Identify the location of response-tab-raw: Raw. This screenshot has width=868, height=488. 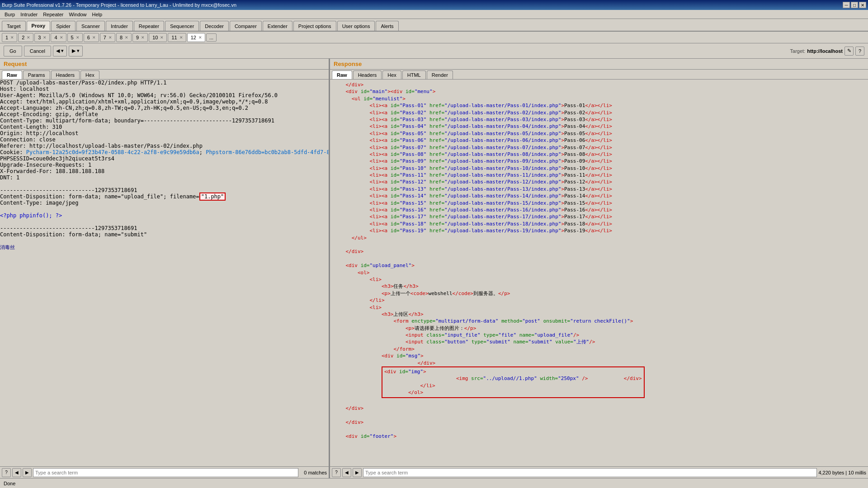
(342, 75).